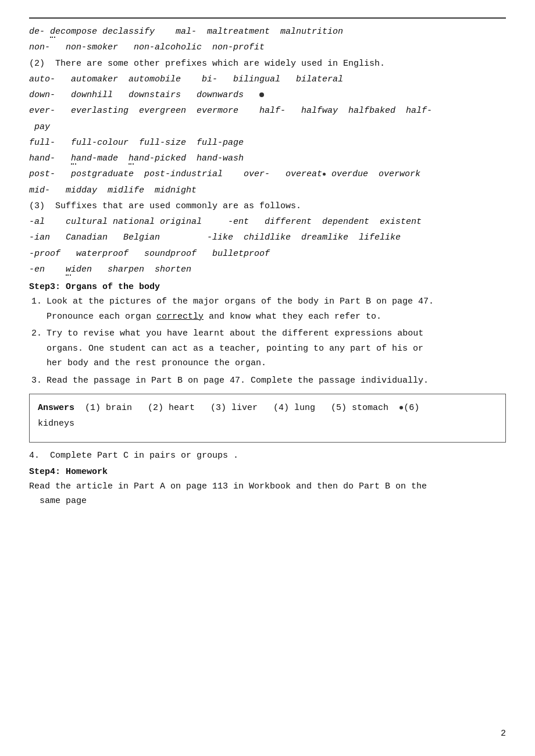 This screenshot has width=535, height=756. What do you see at coordinates (56, 423) in the screenshot?
I see `answers-kidneys: kidneys` at bounding box center [56, 423].